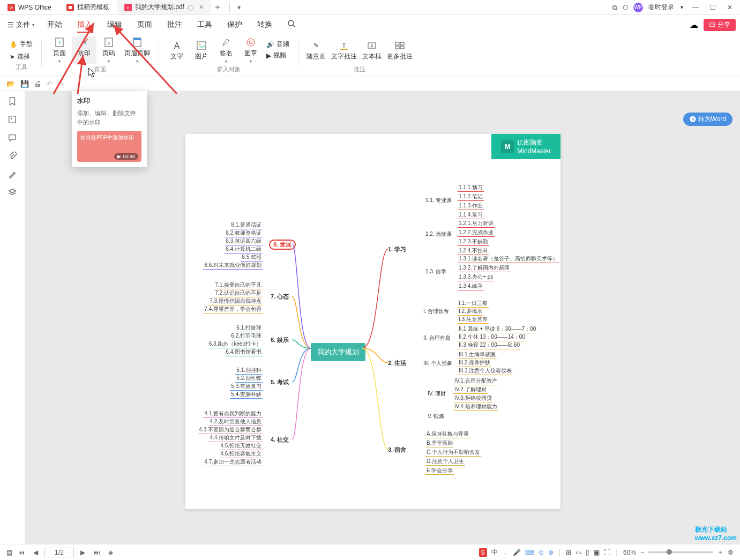 The image size is (740, 560). What do you see at coordinates (470, 188) in the screenshot?
I see `leaf: 1.1.1.预习` at bounding box center [470, 188].